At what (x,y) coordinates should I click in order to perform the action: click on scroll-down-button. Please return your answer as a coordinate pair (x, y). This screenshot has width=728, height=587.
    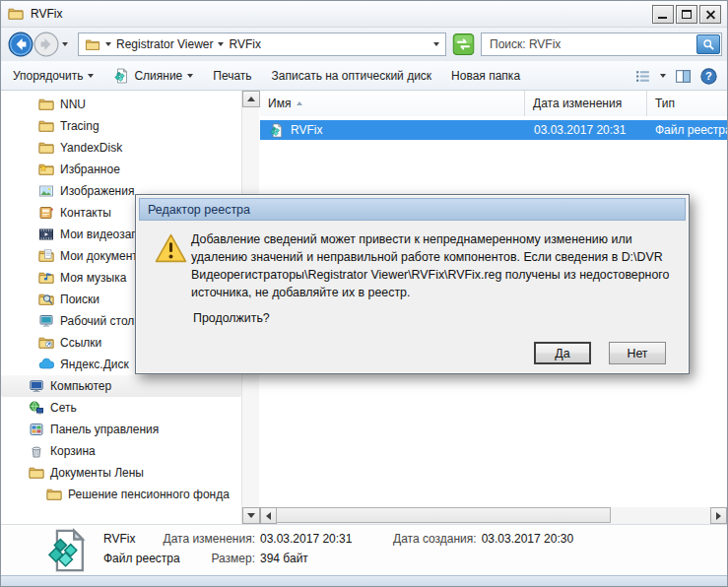
    Looking at the image, I should click on (251, 516).